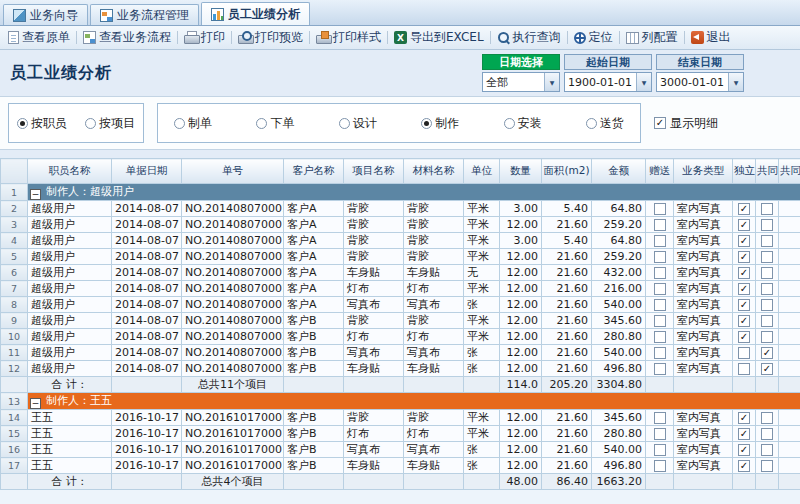  Describe the element at coordinates (14, 273) in the screenshot. I see `row-number-cell: 6` at that location.